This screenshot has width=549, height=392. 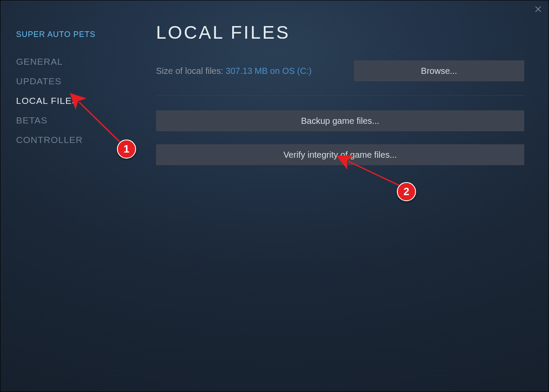 What do you see at coordinates (78, 120) in the screenshot?
I see `sidebar-item-betas: BETAS` at bounding box center [78, 120].